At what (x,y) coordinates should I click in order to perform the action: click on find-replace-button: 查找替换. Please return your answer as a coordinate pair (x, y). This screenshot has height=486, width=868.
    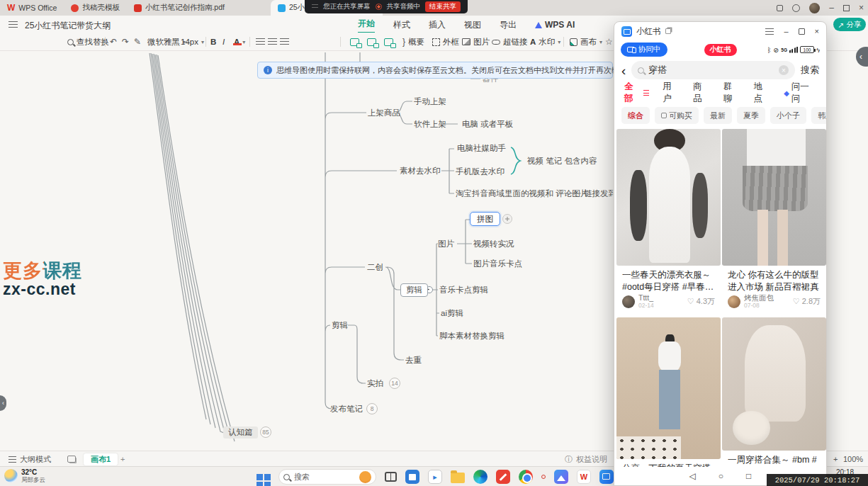
    Looking at the image, I should click on (88, 42).